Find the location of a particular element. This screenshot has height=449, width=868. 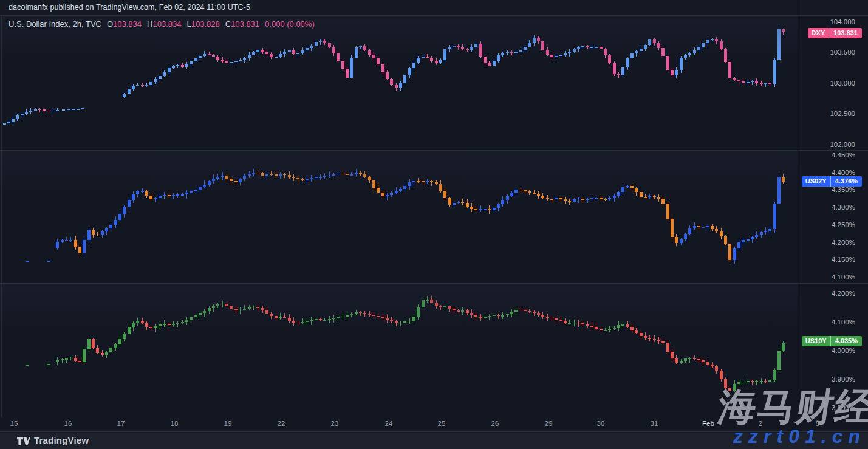

time-axis-label: 2 is located at coordinates (760, 423).